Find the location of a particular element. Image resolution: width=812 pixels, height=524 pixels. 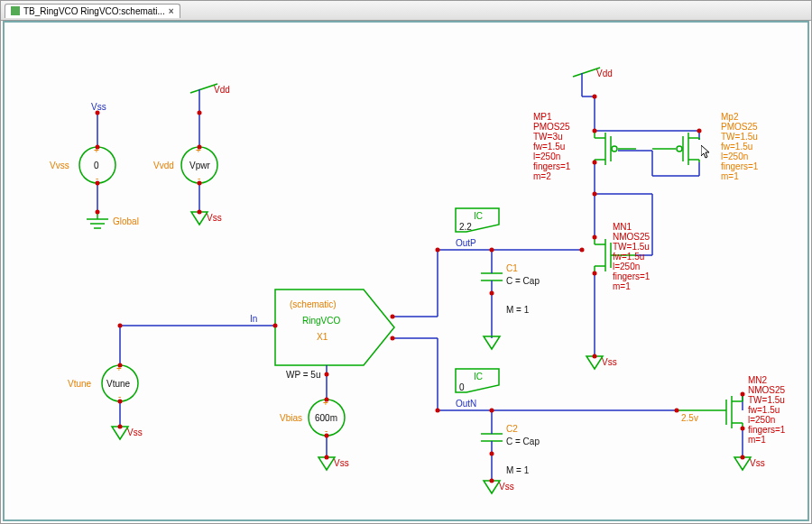

schematic-file-icon is located at coordinates (15, 11).